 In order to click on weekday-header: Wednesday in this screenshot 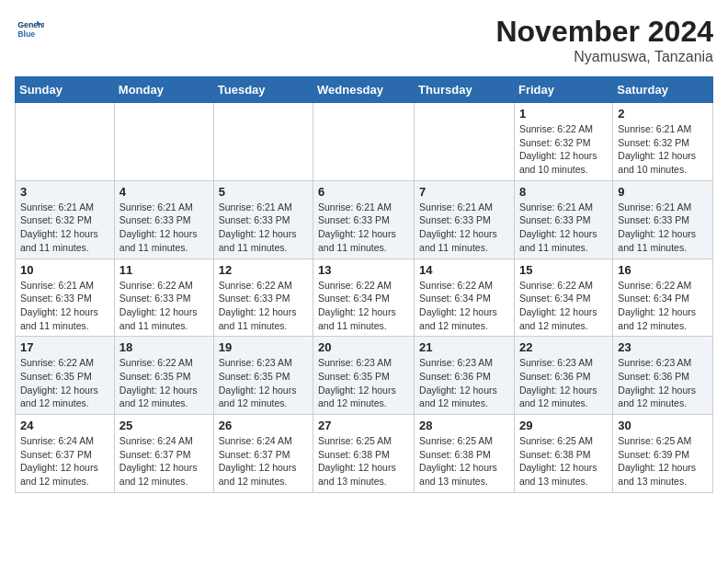, I will do `click(364, 90)`.